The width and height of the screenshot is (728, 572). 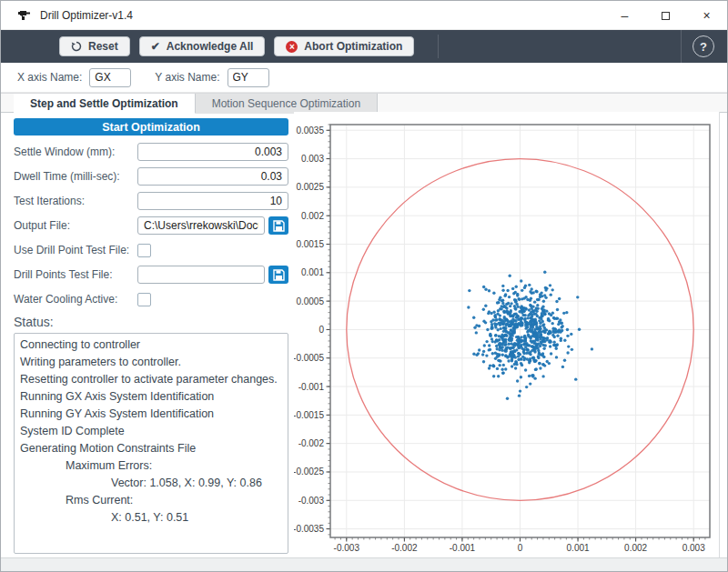 What do you see at coordinates (666, 15) in the screenshot?
I see `window-controls: – ×` at bounding box center [666, 15].